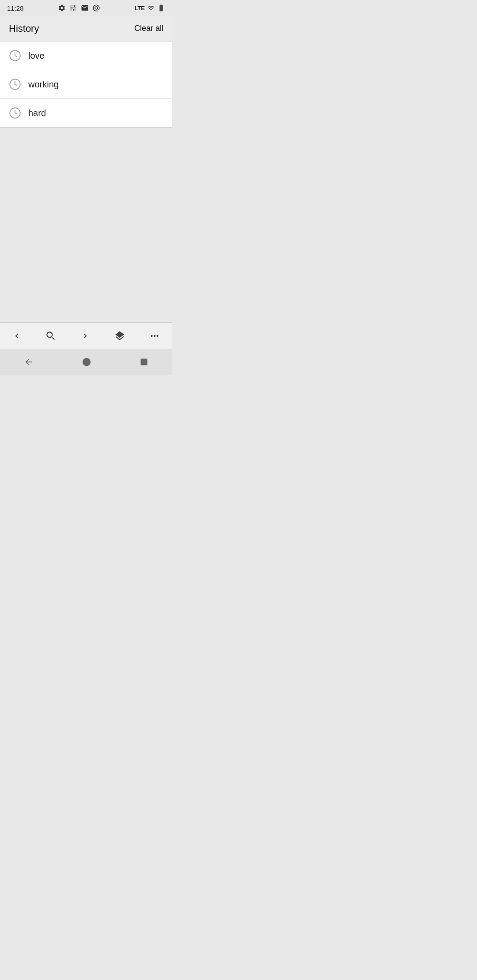 The image size is (477, 980). I want to click on system-back-button, so click(29, 362).